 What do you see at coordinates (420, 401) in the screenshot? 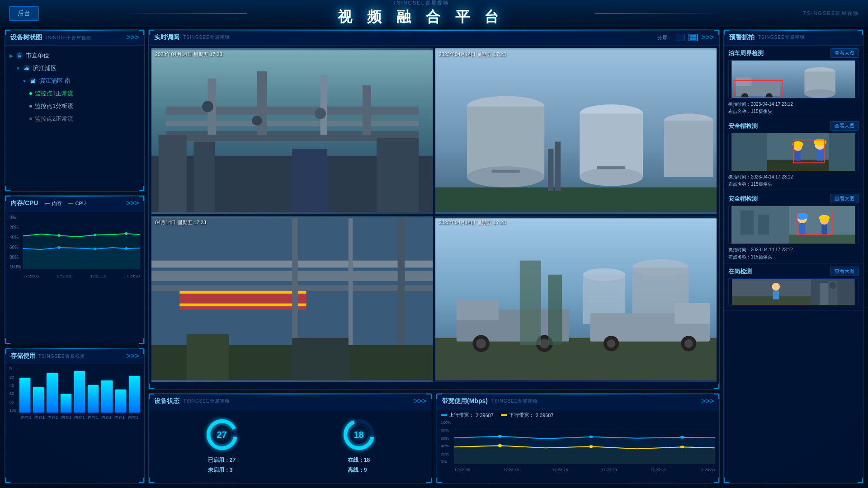
I see `device-status-more: >>>` at bounding box center [420, 401].